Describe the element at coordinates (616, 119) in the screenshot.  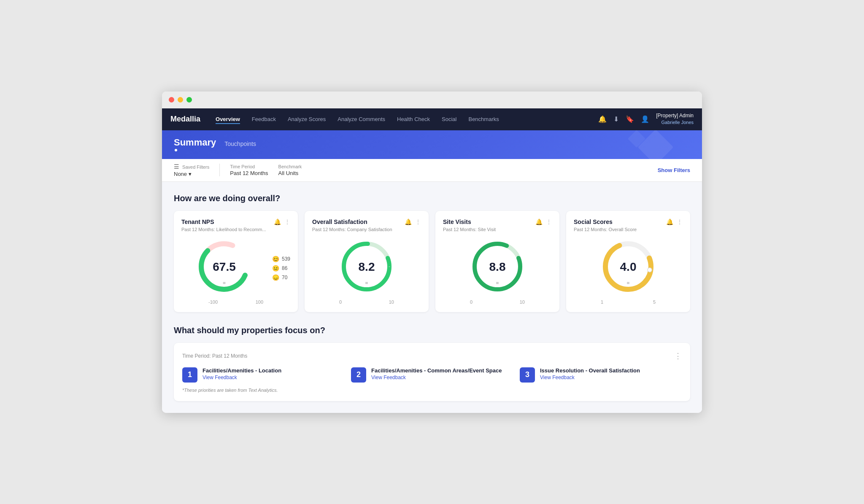
I see `download-icon: ⬇` at that location.